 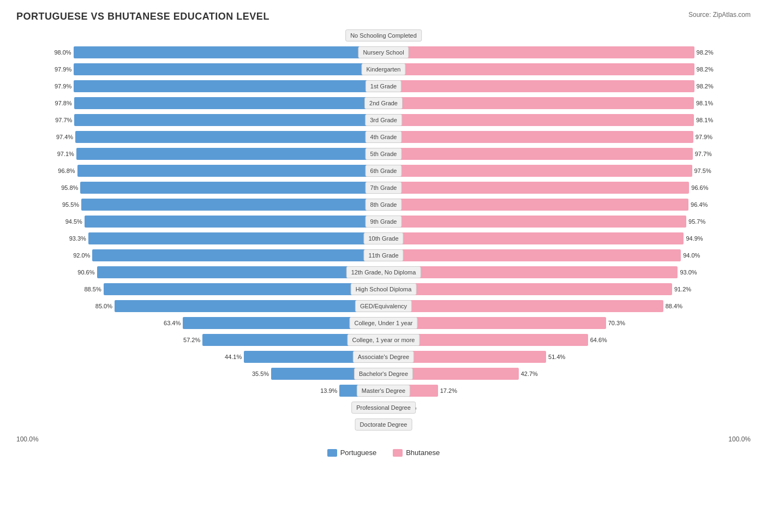 What do you see at coordinates (383, 323) in the screenshot?
I see `center-label: College, Under 1 year` at bounding box center [383, 323].